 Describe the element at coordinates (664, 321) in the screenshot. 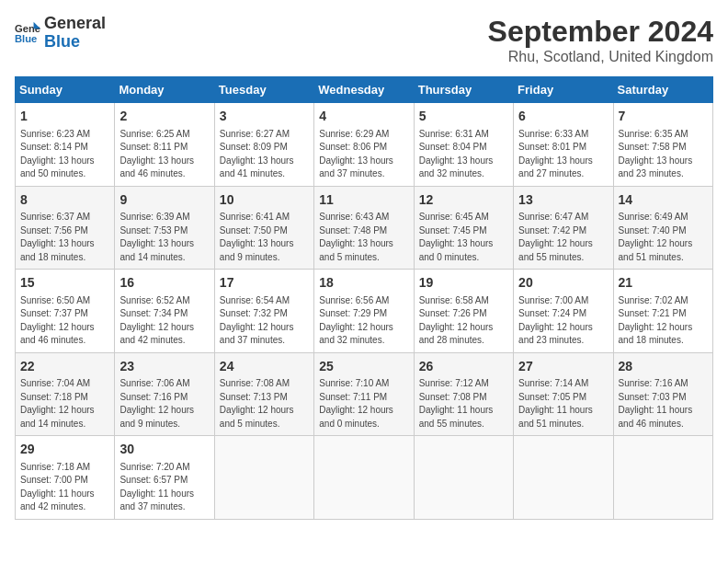

I see `day-info: Sunrise: 7:02 AM Sunset: 7:21 PM Dayligh…` at that location.